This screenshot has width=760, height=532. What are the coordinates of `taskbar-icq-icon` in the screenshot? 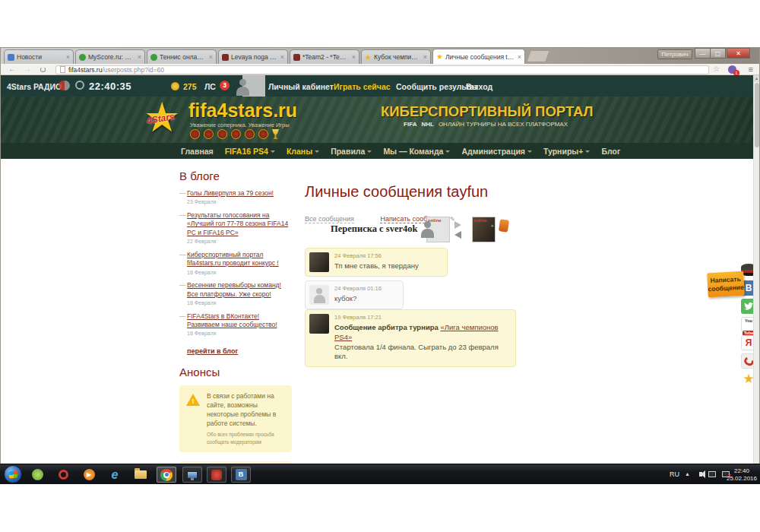 It's located at (37, 474).